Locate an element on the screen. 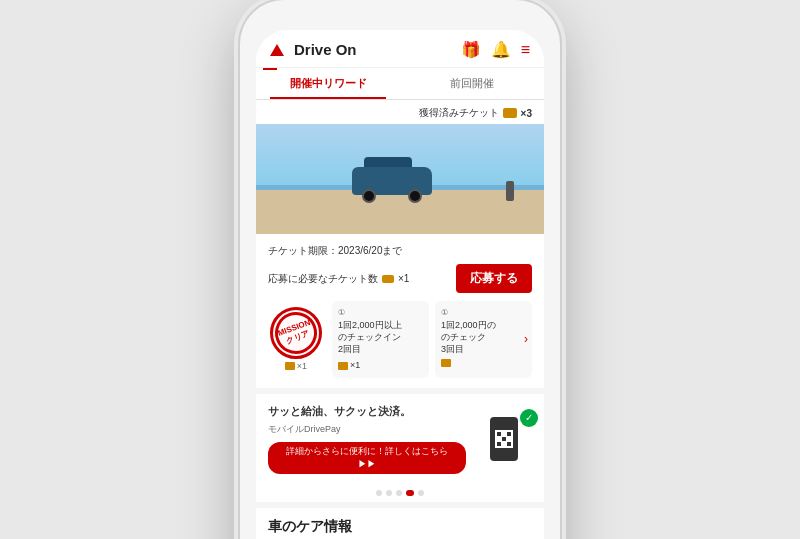 The image size is (800, 539). care-section: 車のケア情報 愛車のケア・困り.ご... is located at coordinates (400, 524).